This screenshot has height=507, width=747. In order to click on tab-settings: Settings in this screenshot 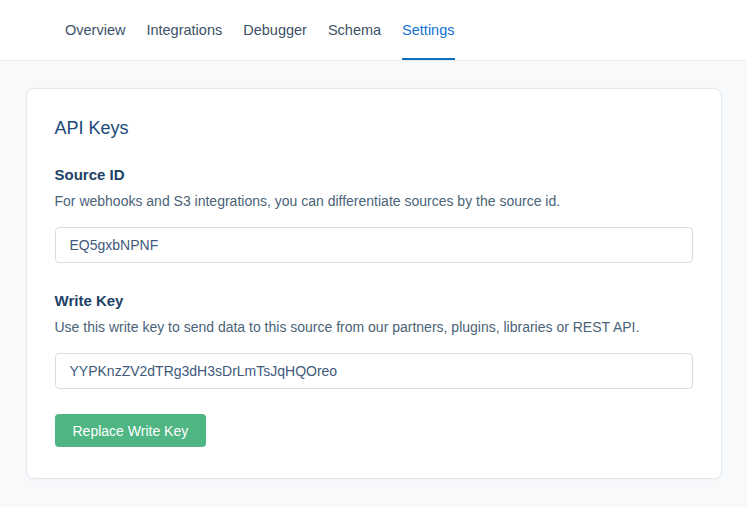, I will do `click(428, 30)`.